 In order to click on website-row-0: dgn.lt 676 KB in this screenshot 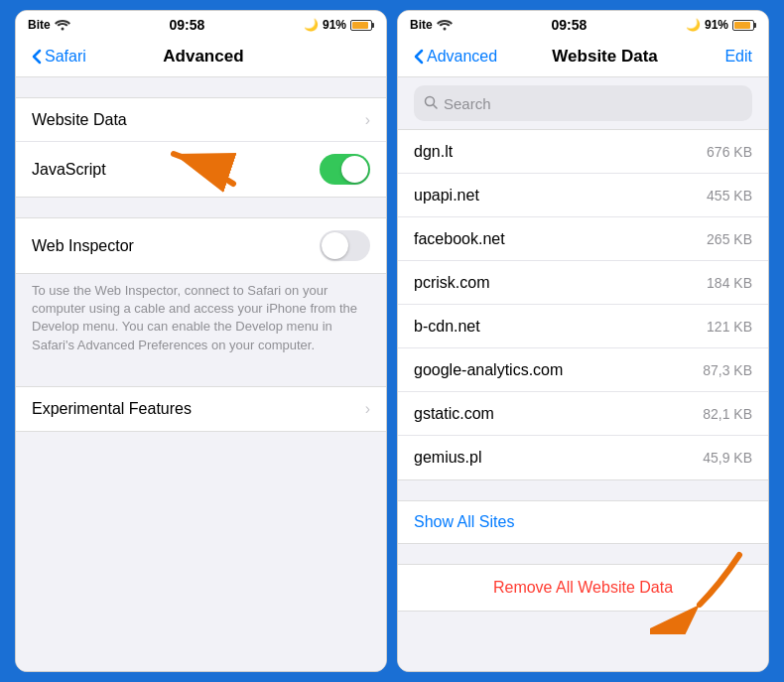, I will do `click(584, 152)`.